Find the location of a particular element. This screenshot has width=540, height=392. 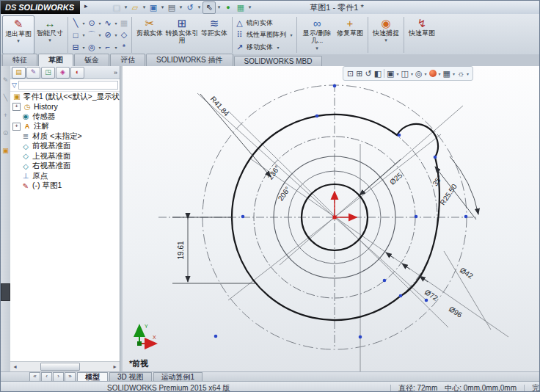

dim-diameter-42: Ø42 is located at coordinates (467, 273).